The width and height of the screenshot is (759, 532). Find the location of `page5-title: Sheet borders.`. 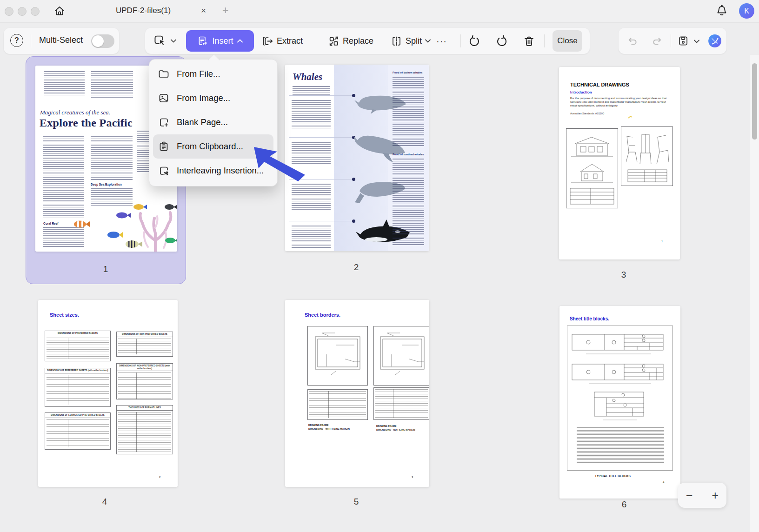

page5-title: Sheet borders. is located at coordinates (323, 315).